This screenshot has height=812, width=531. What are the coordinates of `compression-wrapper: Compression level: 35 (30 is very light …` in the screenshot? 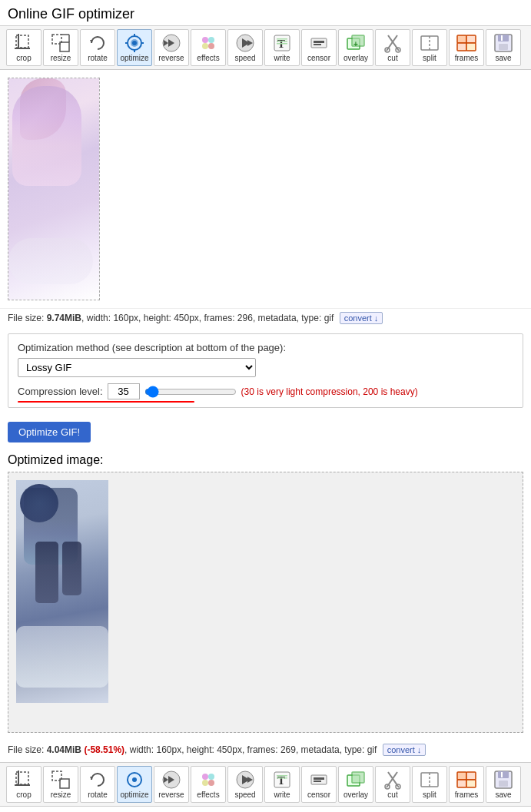 It's located at (218, 392).